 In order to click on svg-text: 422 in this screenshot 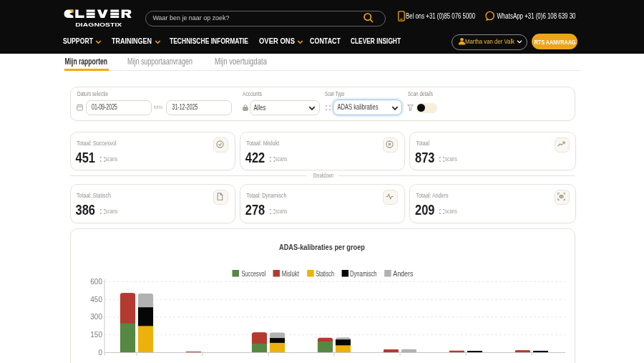, I will do `click(255, 158)`.